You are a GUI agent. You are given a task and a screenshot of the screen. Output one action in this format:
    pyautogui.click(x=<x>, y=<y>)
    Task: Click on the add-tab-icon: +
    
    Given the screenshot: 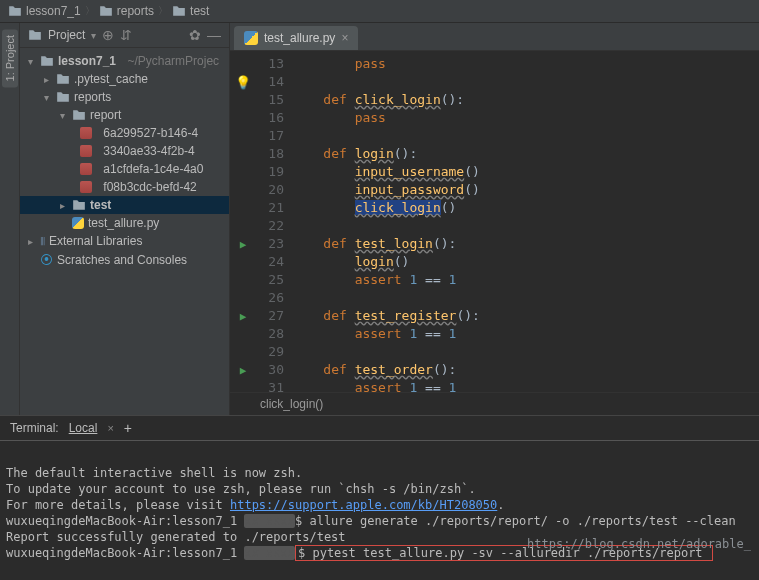 What is the action you would take?
    pyautogui.click(x=128, y=428)
    